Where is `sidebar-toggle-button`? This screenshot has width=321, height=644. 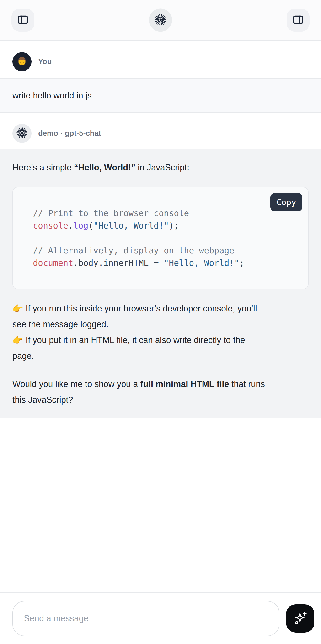
sidebar-toggle-button is located at coordinates (23, 20).